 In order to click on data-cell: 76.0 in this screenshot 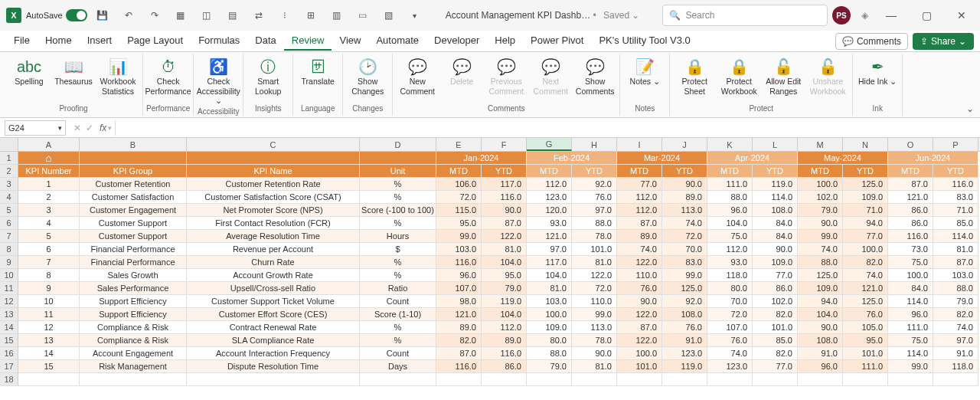, I will do `click(640, 288)`.